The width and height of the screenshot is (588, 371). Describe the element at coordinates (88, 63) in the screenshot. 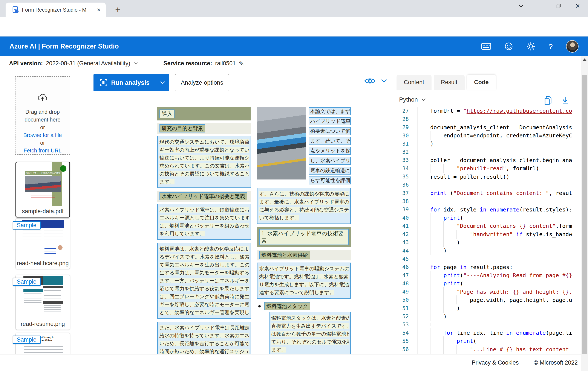

I see `api-version-value: 2022-08-31 (General Availability)` at that location.